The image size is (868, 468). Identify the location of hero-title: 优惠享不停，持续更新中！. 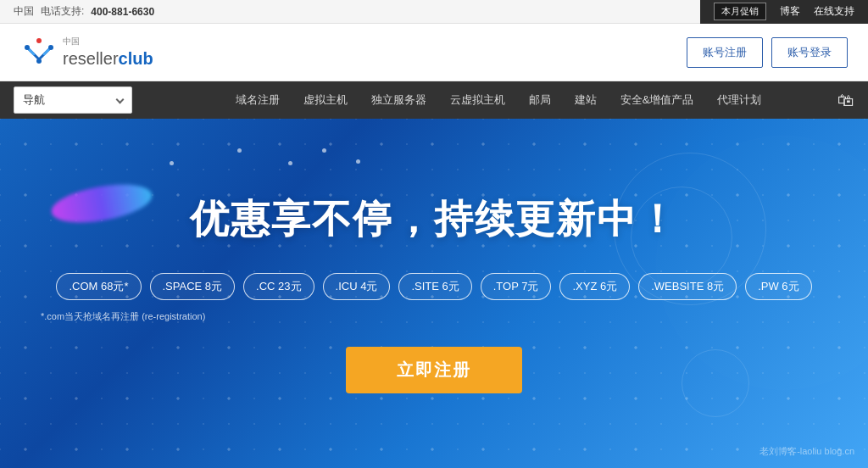
(434, 220).